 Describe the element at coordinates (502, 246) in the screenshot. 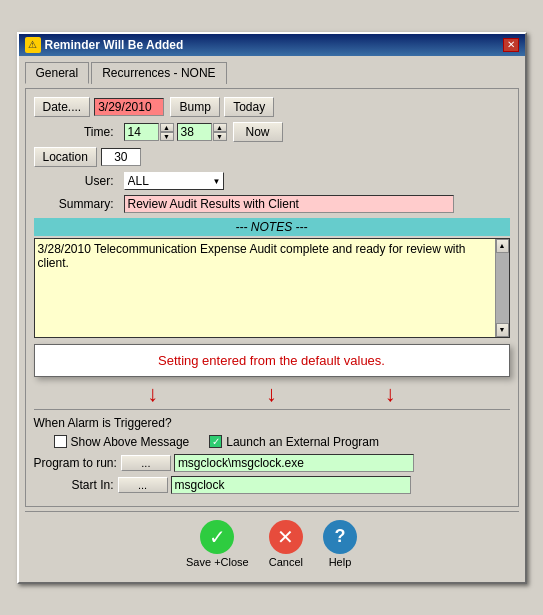

I see `scroll-up: ▲` at that location.